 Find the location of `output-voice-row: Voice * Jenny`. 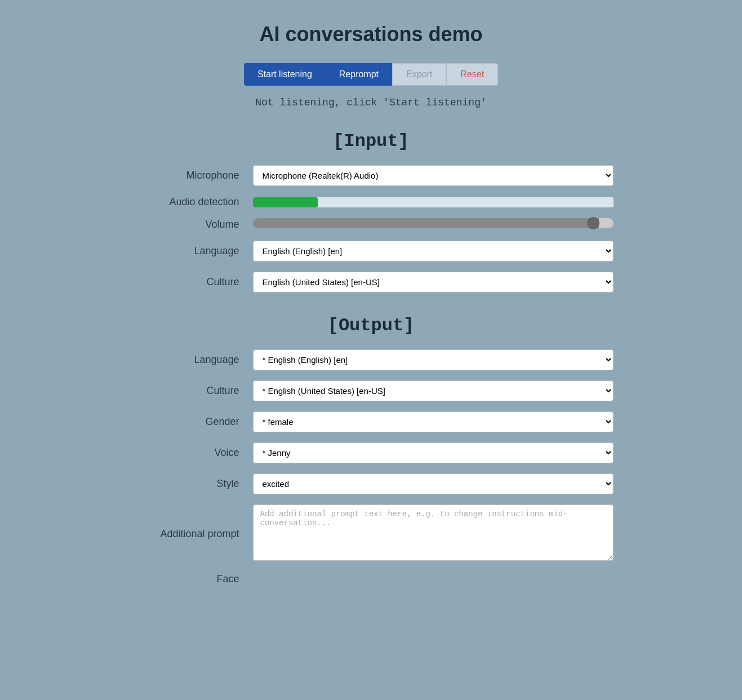

output-voice-row: Voice * Jenny is located at coordinates (371, 453).